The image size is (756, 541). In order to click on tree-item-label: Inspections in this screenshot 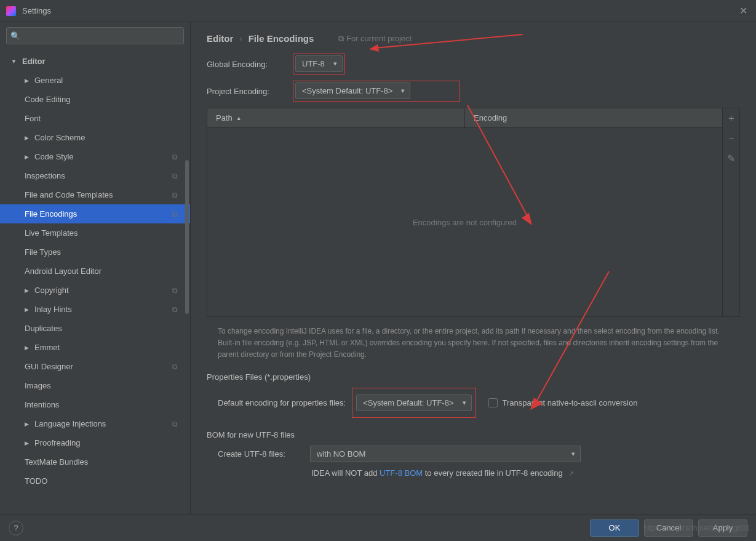, I will do `click(45, 176)`.